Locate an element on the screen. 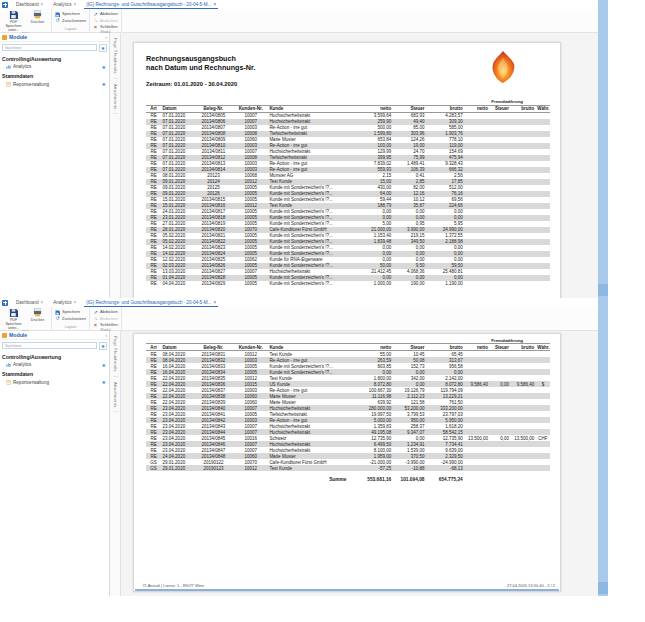 This screenshot has width=645, height=622. table-row: RE04.04.202020134/082910005Kunde mit Son… is located at coordinates (348, 284).